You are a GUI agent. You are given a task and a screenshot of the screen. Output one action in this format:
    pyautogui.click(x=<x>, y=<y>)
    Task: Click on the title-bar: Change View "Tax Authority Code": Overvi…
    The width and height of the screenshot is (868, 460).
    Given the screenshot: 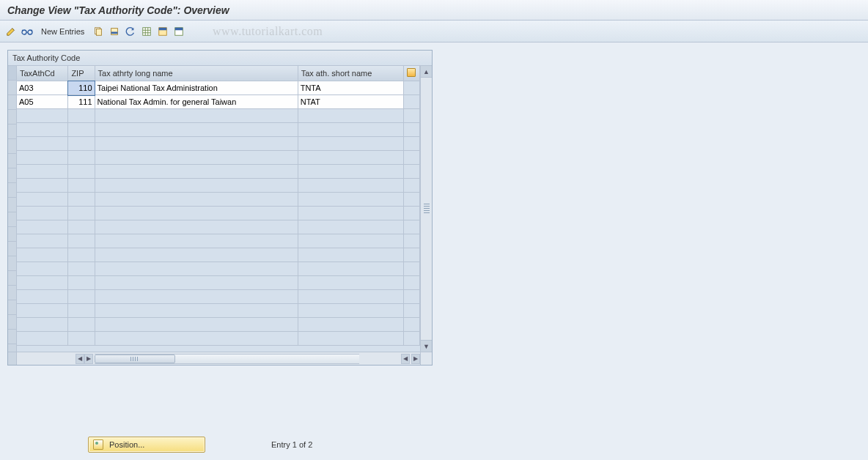 What is the action you would take?
    pyautogui.click(x=434, y=10)
    